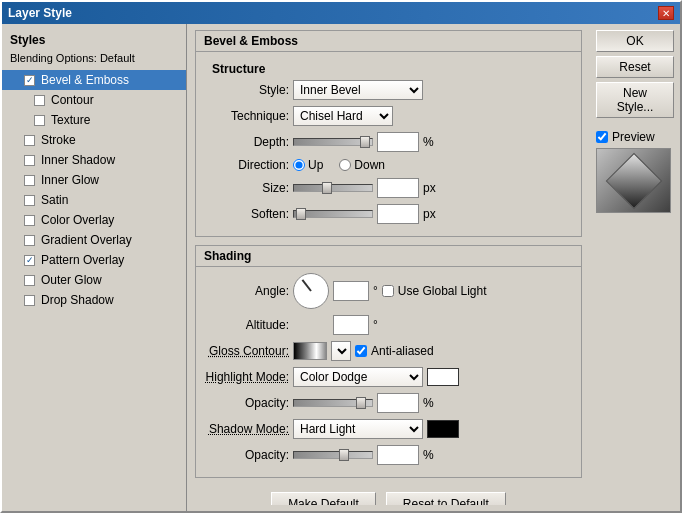 This screenshot has width=682, height=513. I want to click on preview-inner, so click(634, 180).